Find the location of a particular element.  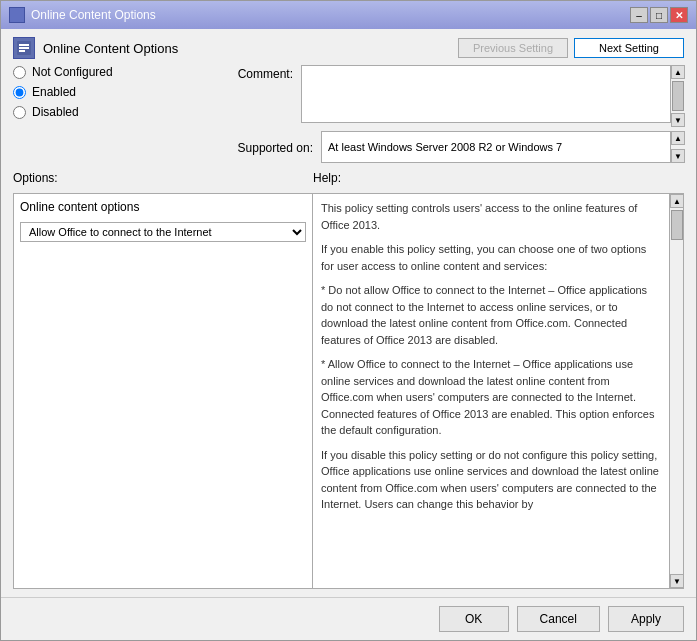

not-configured-label: Not Configured is located at coordinates (72, 72).